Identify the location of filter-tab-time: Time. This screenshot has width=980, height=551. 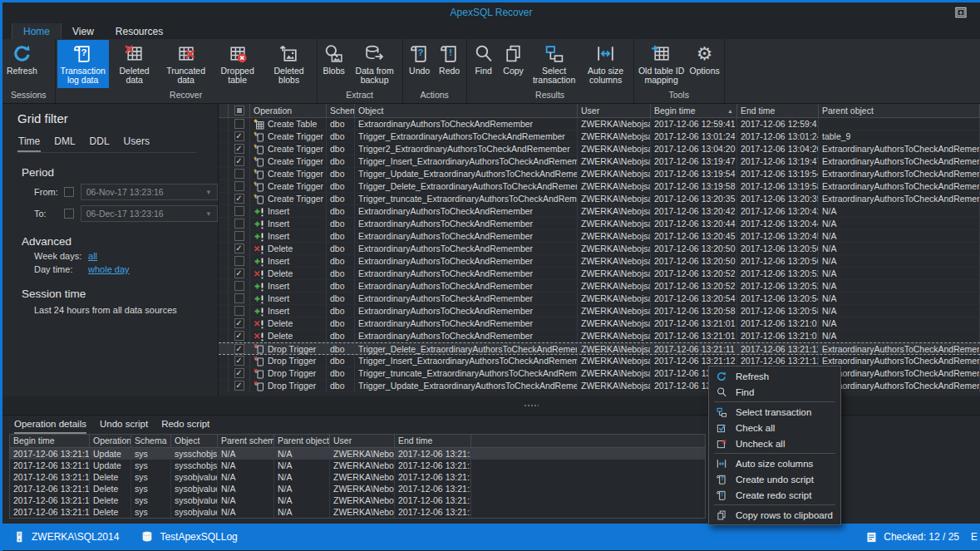
(29, 143).